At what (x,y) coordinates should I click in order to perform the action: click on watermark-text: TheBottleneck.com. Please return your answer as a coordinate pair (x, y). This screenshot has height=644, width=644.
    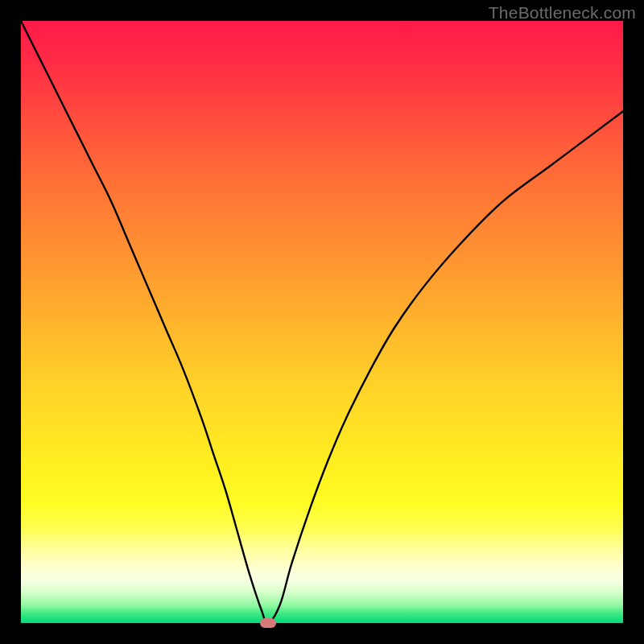
    Looking at the image, I should click on (562, 13).